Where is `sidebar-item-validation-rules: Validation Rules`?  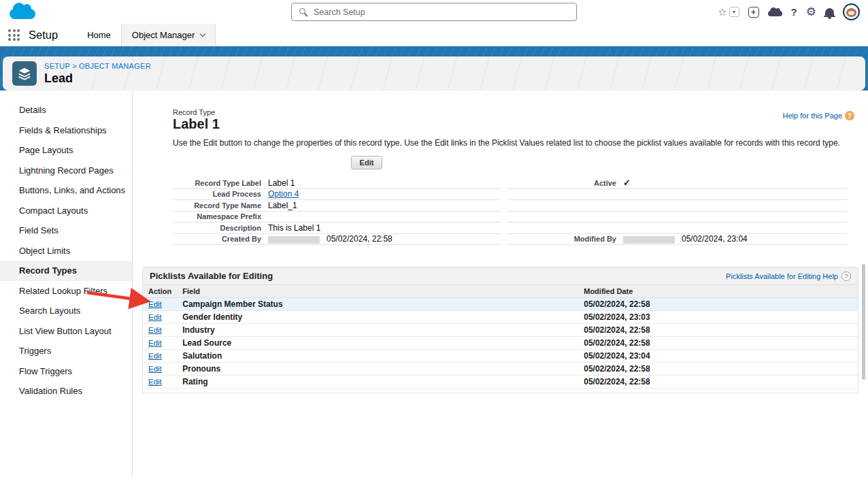 sidebar-item-validation-rules: Validation Rules is located at coordinates (66, 391).